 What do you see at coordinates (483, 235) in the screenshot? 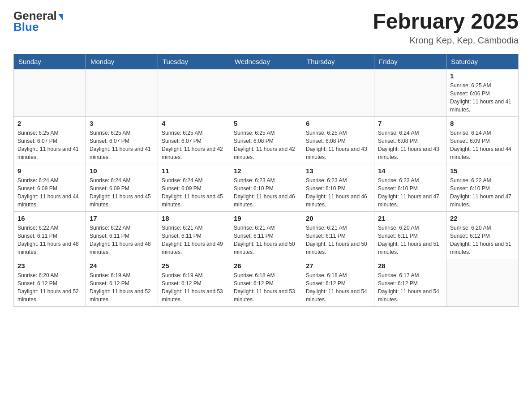
I see `calendar-day: 22Sunrise: 6:20 AM Sunset: 6:12 PM Dayli…` at bounding box center [483, 235].